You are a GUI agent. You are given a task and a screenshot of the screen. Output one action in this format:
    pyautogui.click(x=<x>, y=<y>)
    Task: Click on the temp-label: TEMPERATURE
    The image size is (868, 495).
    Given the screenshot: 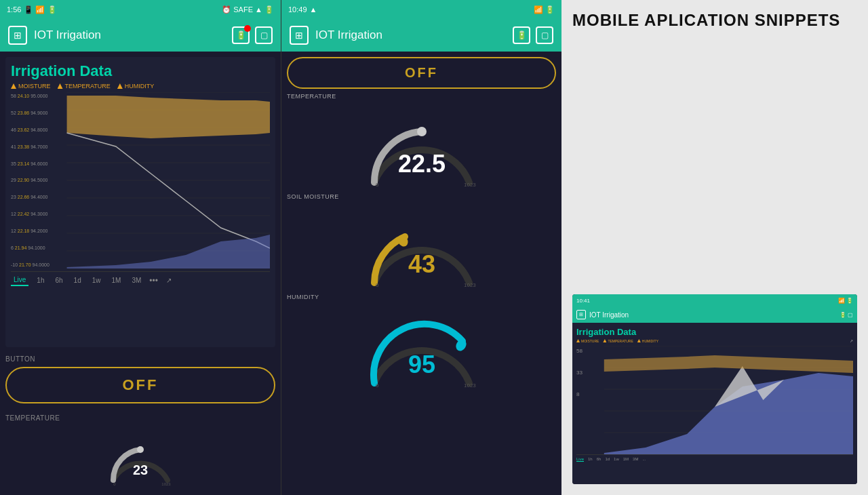 What is the action you would take?
    pyautogui.click(x=88, y=86)
    